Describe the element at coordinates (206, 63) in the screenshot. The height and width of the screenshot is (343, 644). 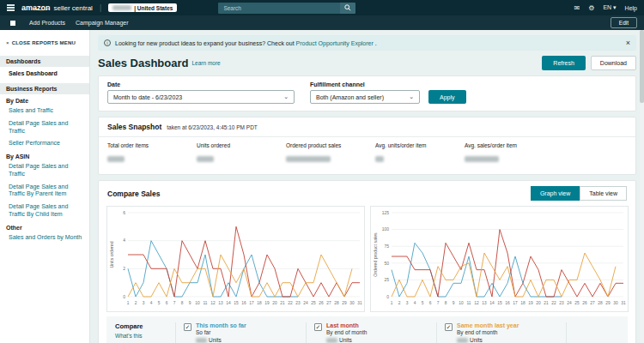
I see `learn-more-link: Learn more` at that location.